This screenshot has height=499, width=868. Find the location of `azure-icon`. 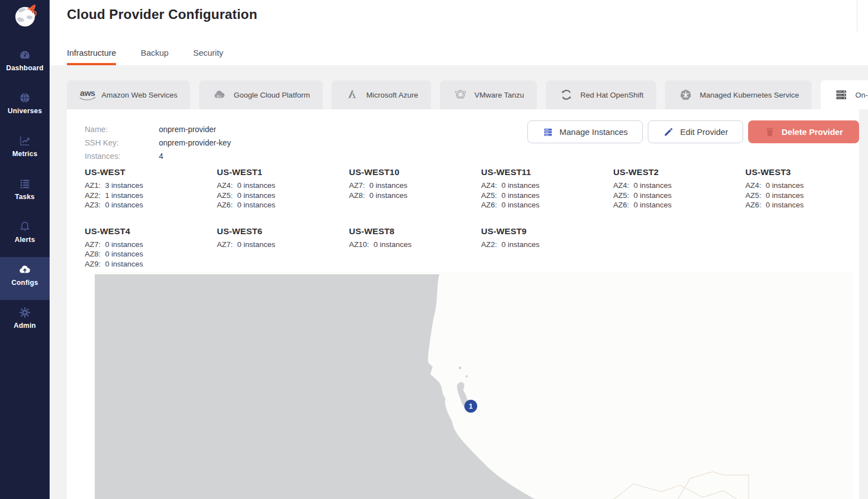

azure-icon is located at coordinates (352, 95).